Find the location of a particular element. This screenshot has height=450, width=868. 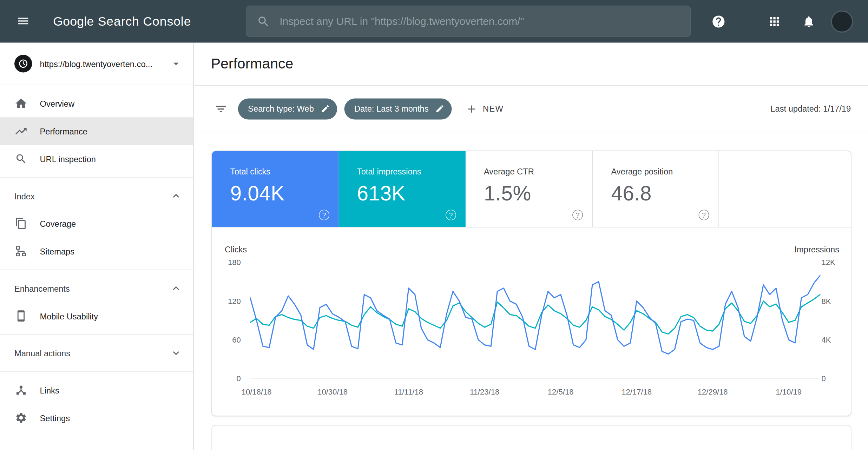

new-filter-button: NEW is located at coordinates (485, 109).